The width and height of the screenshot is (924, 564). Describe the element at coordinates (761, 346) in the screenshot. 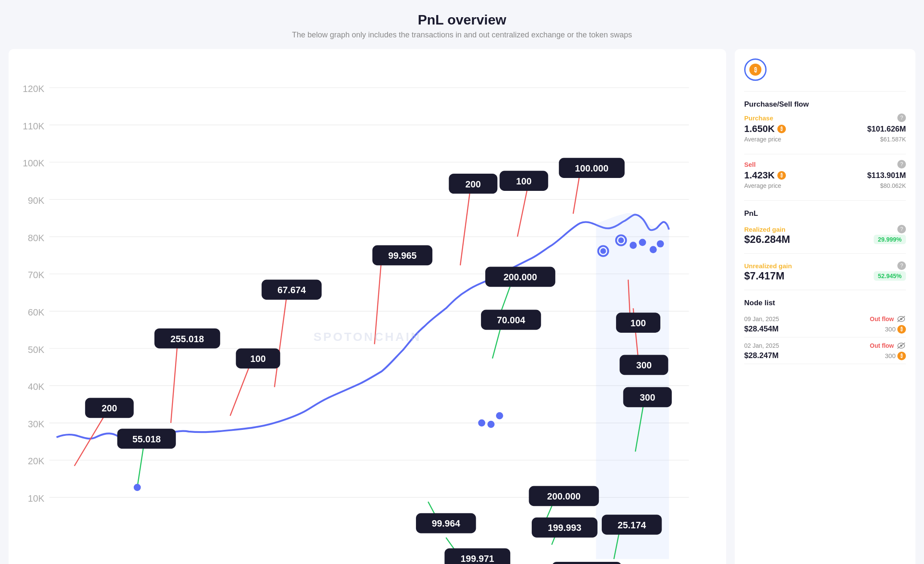

I see `node-date-1: 02 Jan, 2025` at that location.